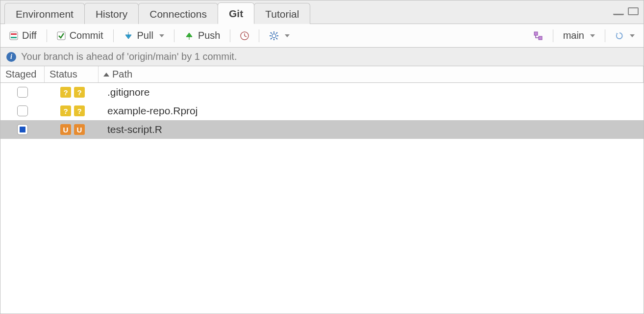 Image resolution: width=644 pixels, height=314 pixels. I want to click on pull-label: Pull, so click(145, 35).